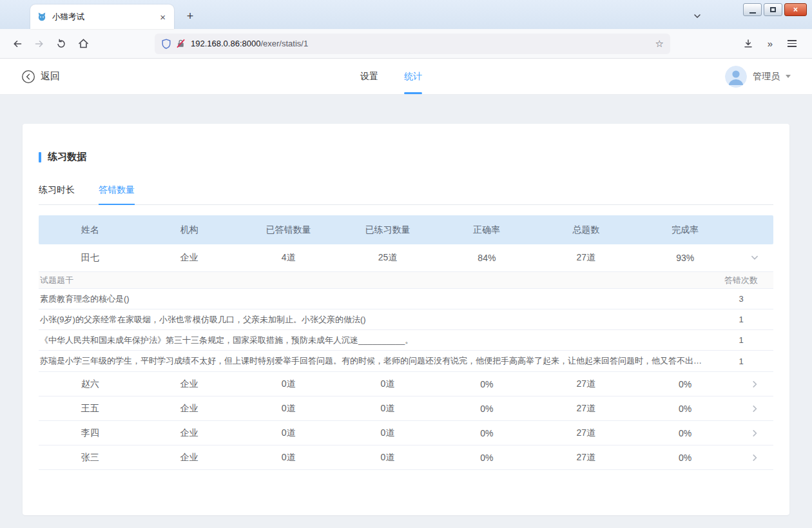 This screenshot has width=812, height=528. What do you see at coordinates (406, 340) in the screenshot?
I see `detail-row: 《中华人民共和国未成年保护法》第三十三条规定，国家采取措施，预防未成年人沉迷__…` at bounding box center [406, 340].